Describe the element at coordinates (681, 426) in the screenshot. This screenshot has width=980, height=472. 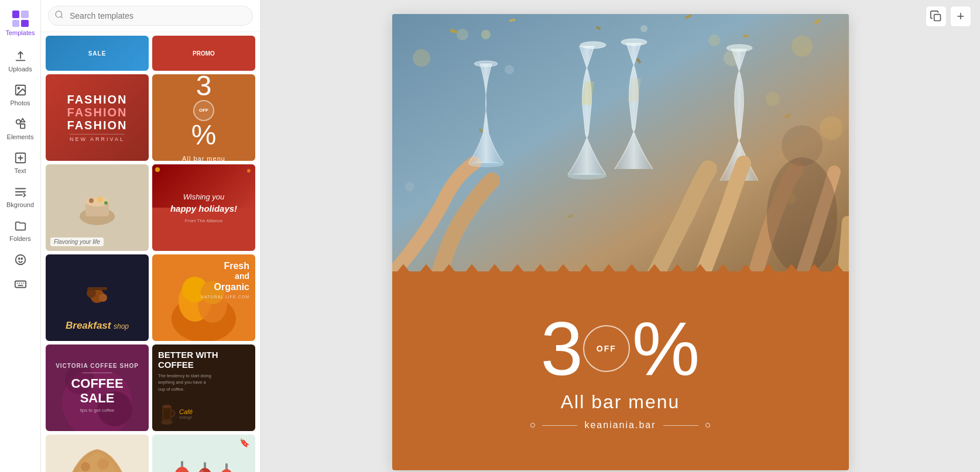
I see `divider-line-right` at that location.